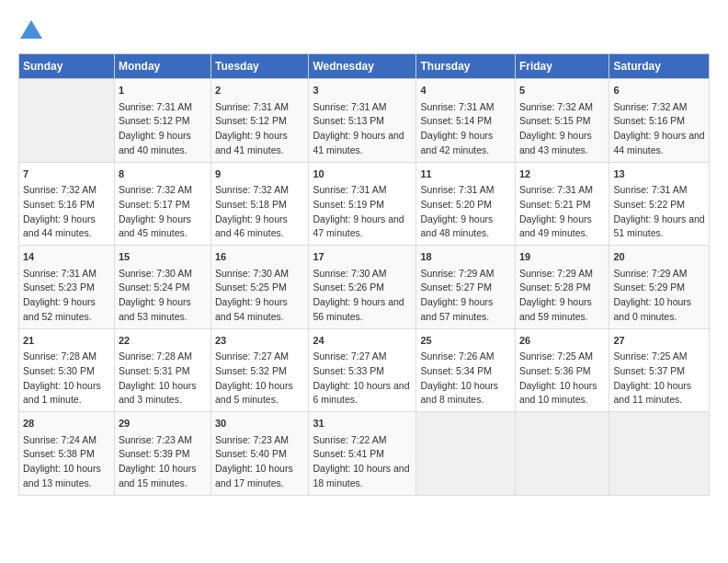 Image resolution: width=728 pixels, height=563 pixels. What do you see at coordinates (67, 287) in the screenshot?
I see `calendar-cell: 14 Sunrise: 7:31 AM Sunset: 5:23 PM Dayl…` at bounding box center [67, 287].